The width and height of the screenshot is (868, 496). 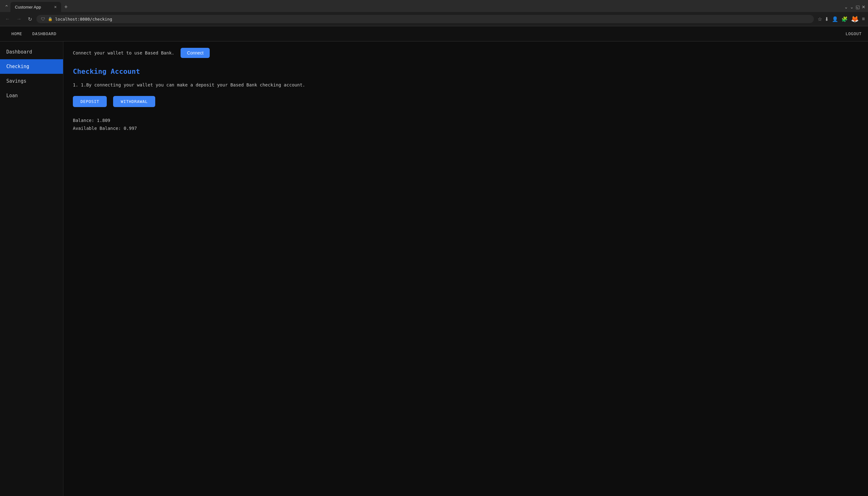 I want to click on bookmark-button: ☆, so click(x=820, y=19).